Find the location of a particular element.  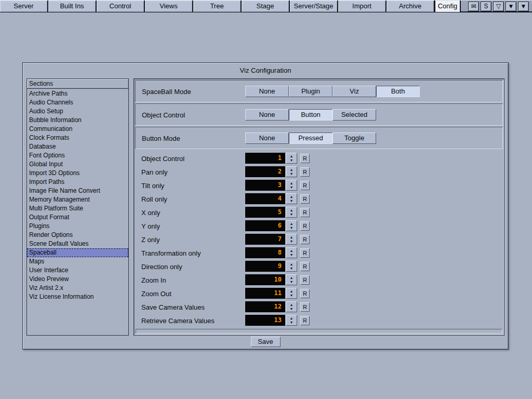

sidebar-item-communication: Communication is located at coordinates (78, 129).